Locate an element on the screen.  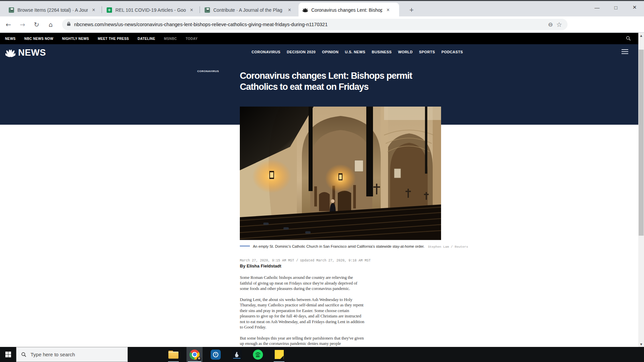
topbar-link-meet-the-press: MEET THE PRESS is located at coordinates (113, 39).